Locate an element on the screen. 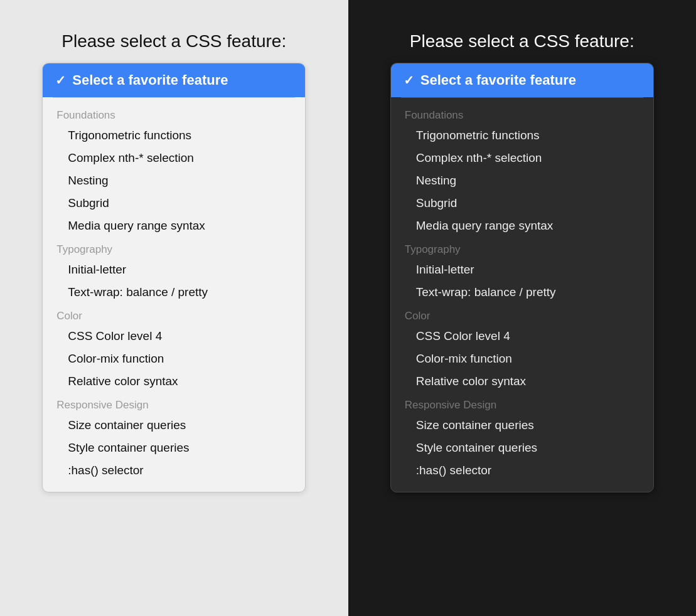 The width and height of the screenshot is (696, 616). dark-check-icon: ✓ is located at coordinates (409, 80).